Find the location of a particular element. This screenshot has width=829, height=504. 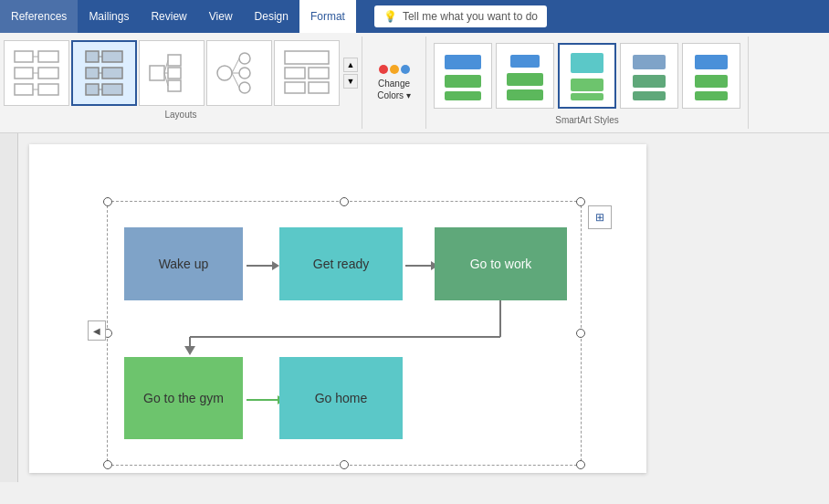

menu-mailings: Mailings is located at coordinates (109, 16).